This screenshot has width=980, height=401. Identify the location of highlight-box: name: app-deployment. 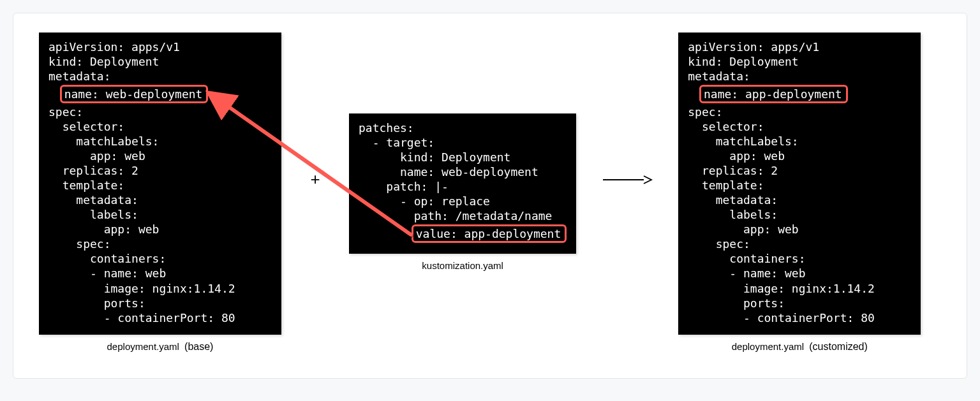
(773, 94).